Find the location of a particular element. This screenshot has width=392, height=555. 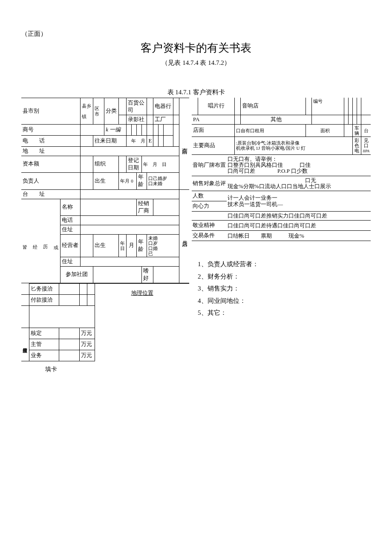

note-4: 4、同业间地位： is located at coordinates (284, 301).